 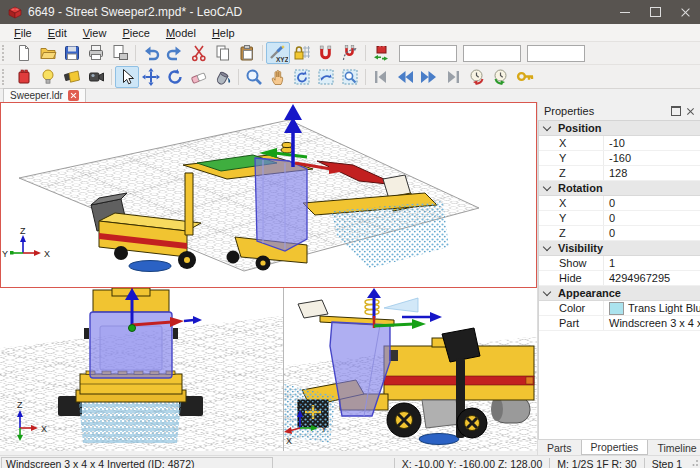 What do you see at coordinates (224, 33) in the screenshot?
I see `menu-help: Help` at bounding box center [224, 33].